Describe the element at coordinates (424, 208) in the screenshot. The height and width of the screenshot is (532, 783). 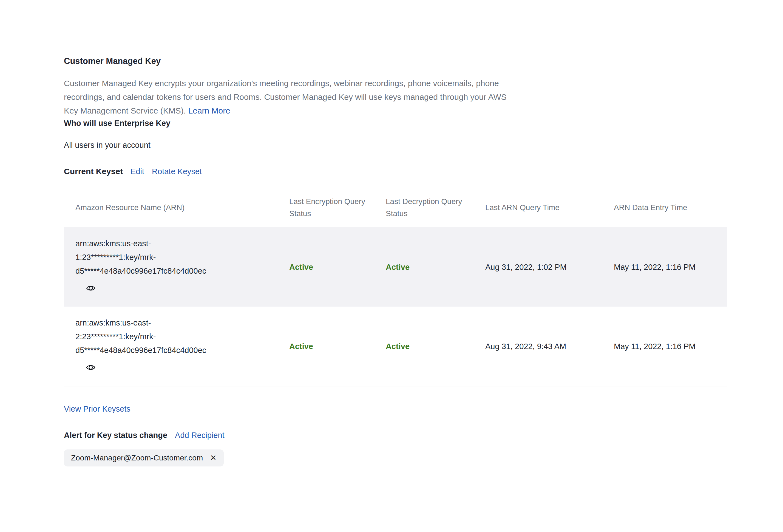
I see `column-header-last-decryption: Last Decryption Query Status` at that location.